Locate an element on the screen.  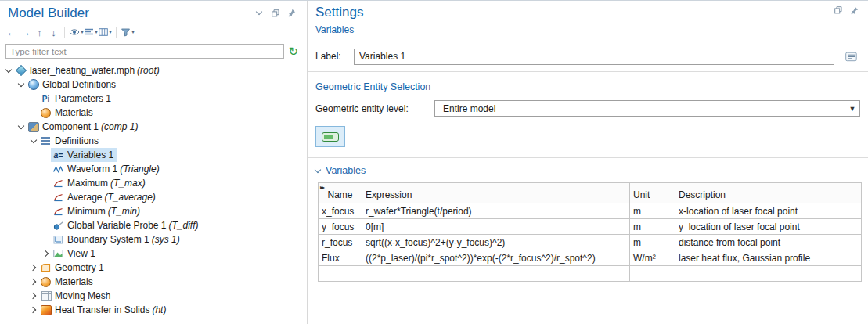
cell-unit: W/m² is located at coordinates (653, 258).